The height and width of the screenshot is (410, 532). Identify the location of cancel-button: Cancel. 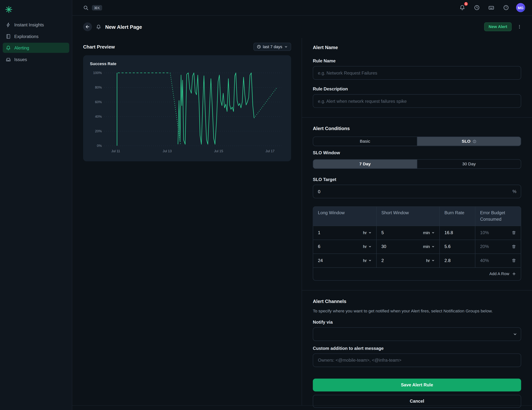
(417, 401).